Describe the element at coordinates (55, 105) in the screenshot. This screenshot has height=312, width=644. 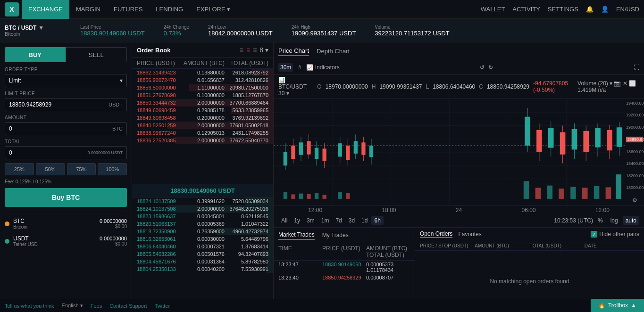
I see `limit-price-input` at that location.